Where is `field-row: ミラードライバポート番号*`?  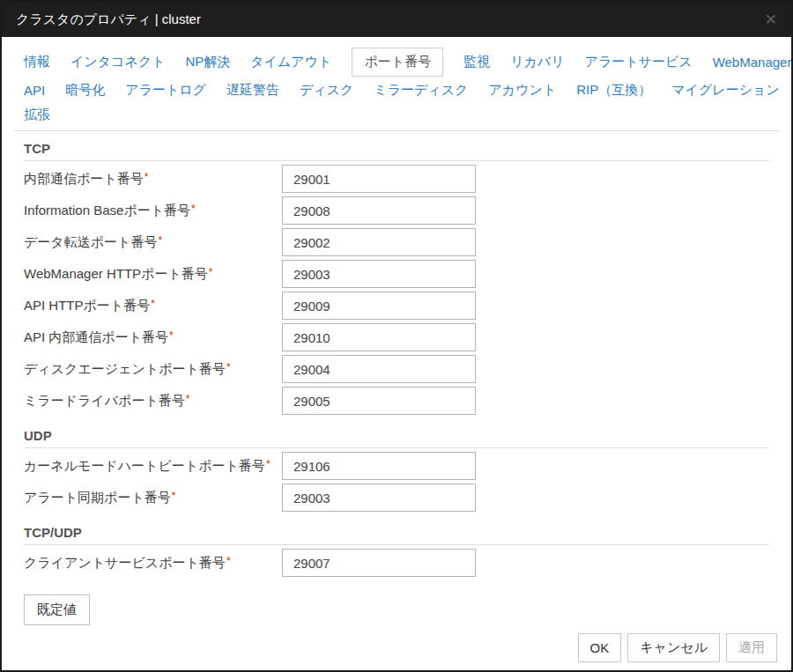
field-row: ミラードライバポート番号* is located at coordinates (396, 401).